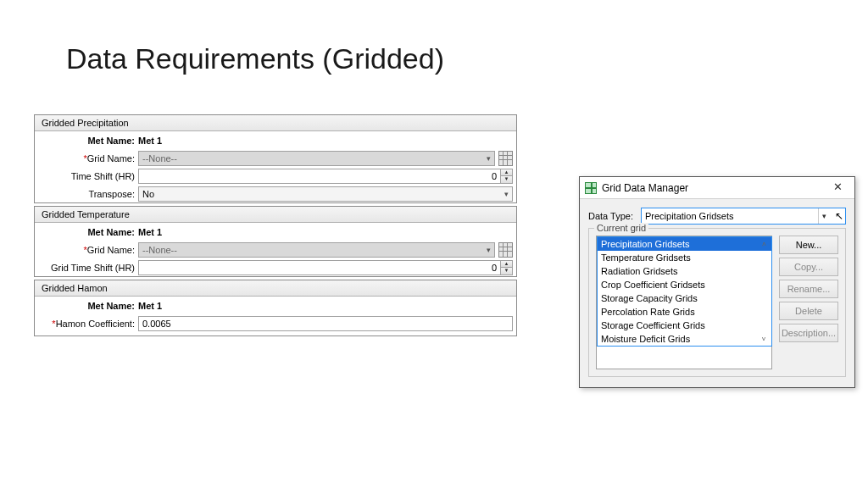 The width and height of the screenshot is (868, 488). Describe the element at coordinates (809, 267) in the screenshot. I see `copy-button: Copy...` at that location.